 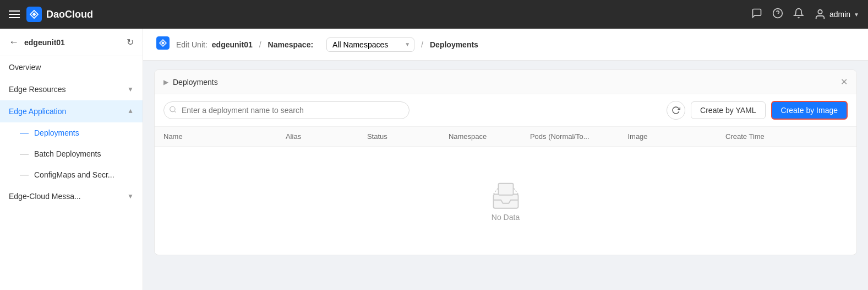 I want to click on sidebar-subitem-batch-deployments: — Batch Deployments, so click(x=72, y=154).